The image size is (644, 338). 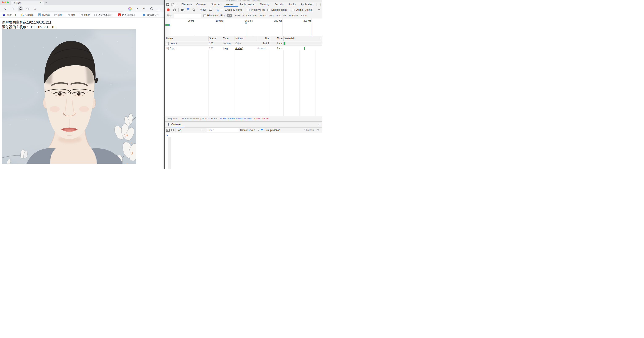 What do you see at coordinates (264, 4) in the screenshot?
I see `tab-memory: Memory` at bounding box center [264, 4].